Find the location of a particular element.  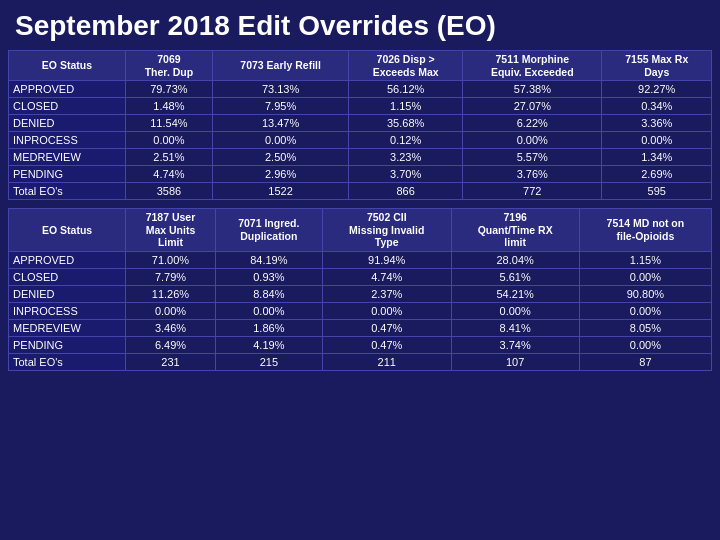

col-header-7026: 7026 Disp >Exceeds Max is located at coordinates (406, 66).